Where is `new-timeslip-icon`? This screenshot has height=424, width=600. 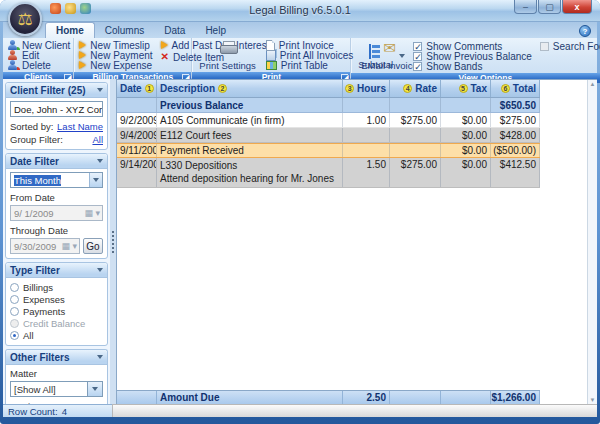
new-timeslip-icon is located at coordinates (82, 45).